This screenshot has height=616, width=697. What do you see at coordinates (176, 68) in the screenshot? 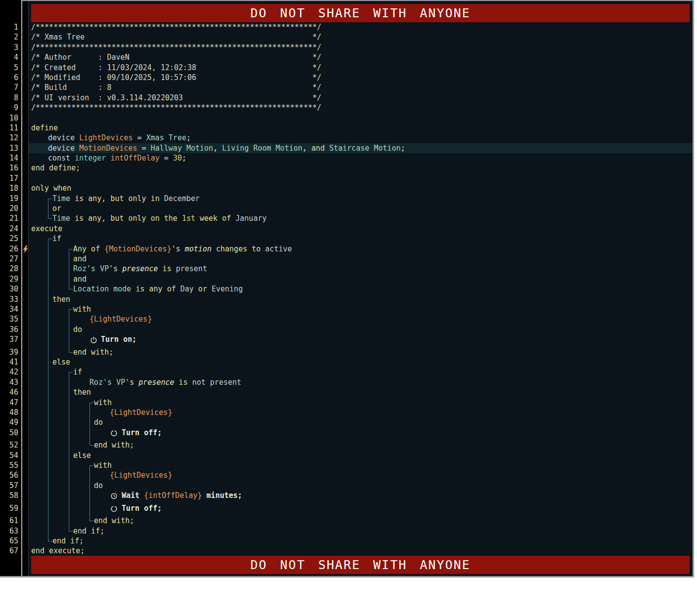
I see `code-text: /* Created : 11/03/2024, 12:02:38 */` at bounding box center [176, 68].